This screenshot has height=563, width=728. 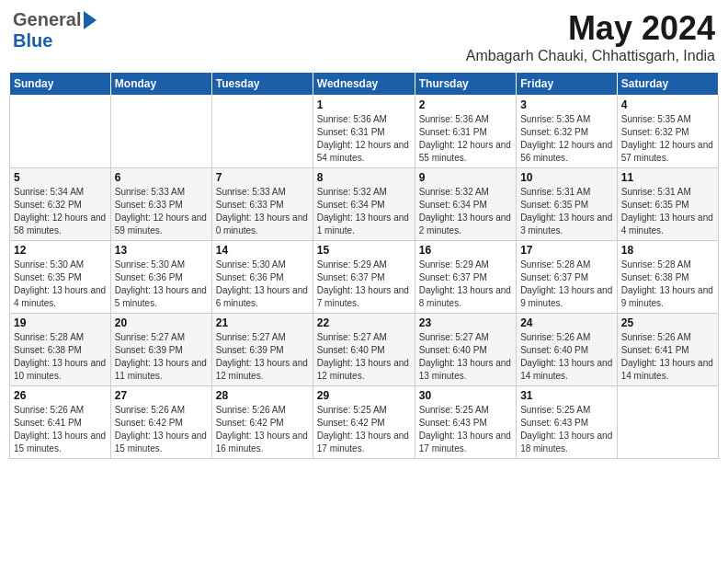 I want to click on calendar-cell: 19Sunrise: 5:28 AMSunset: 6:38 PMDayligh…, so click(x=61, y=350).